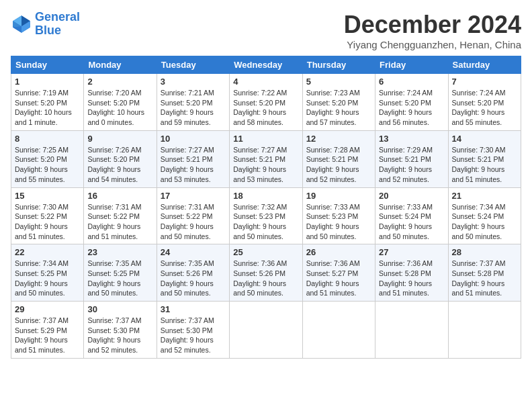 This screenshot has width=532, height=411. Describe the element at coordinates (266, 330) in the screenshot. I see `calendar-week-row: 29 Sunrise: 7:37 AM Sunset: 5:29 PM Dayl…` at that location.